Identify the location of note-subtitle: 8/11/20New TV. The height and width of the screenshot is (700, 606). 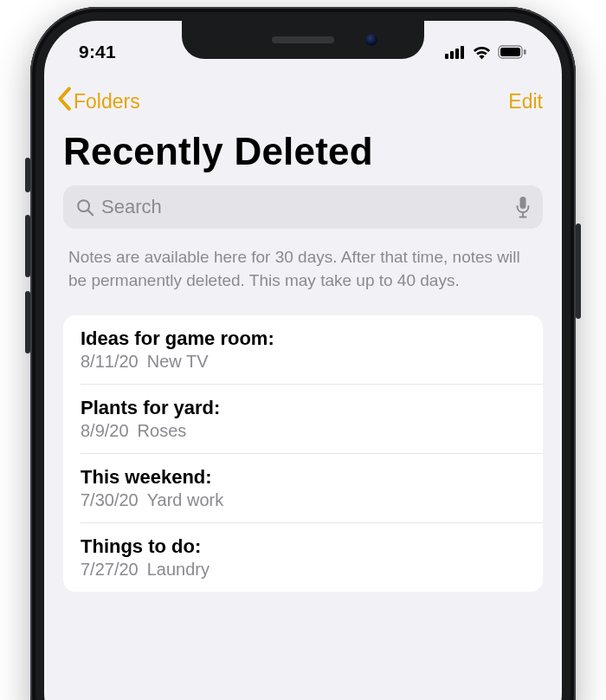
(304, 362).